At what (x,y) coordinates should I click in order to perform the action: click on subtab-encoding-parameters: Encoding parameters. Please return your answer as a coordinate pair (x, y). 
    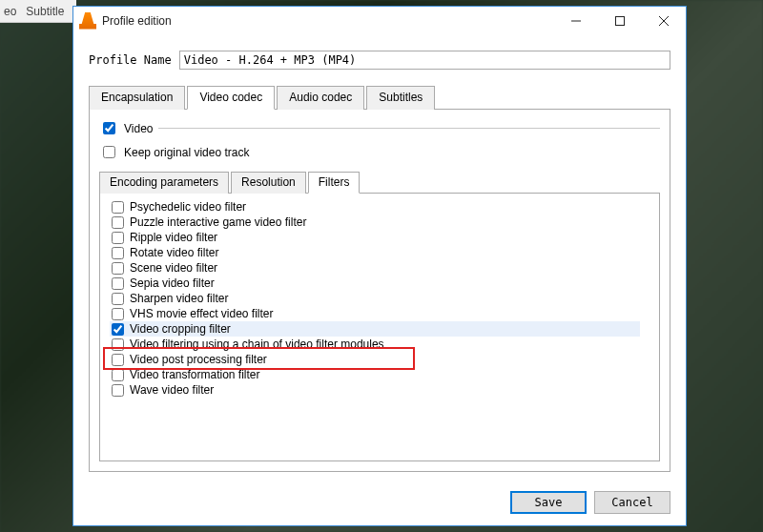
    Looking at the image, I should click on (164, 183).